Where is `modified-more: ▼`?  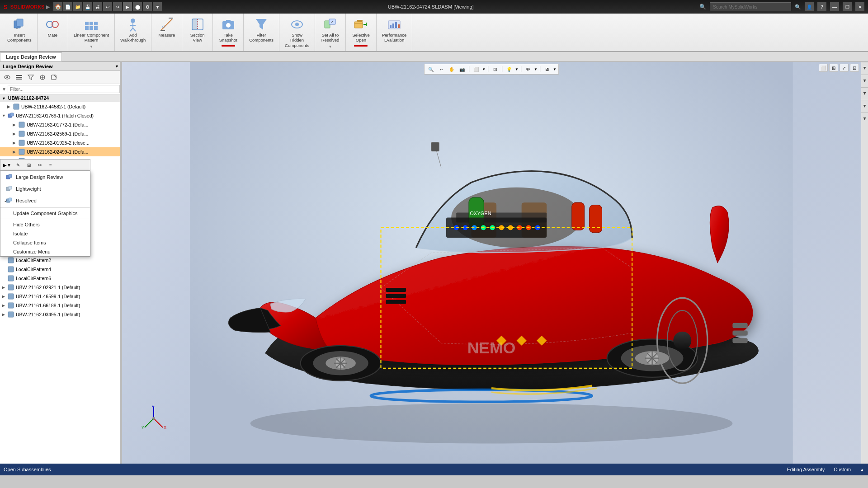 modified-more: ▼ is located at coordinates (330, 47).